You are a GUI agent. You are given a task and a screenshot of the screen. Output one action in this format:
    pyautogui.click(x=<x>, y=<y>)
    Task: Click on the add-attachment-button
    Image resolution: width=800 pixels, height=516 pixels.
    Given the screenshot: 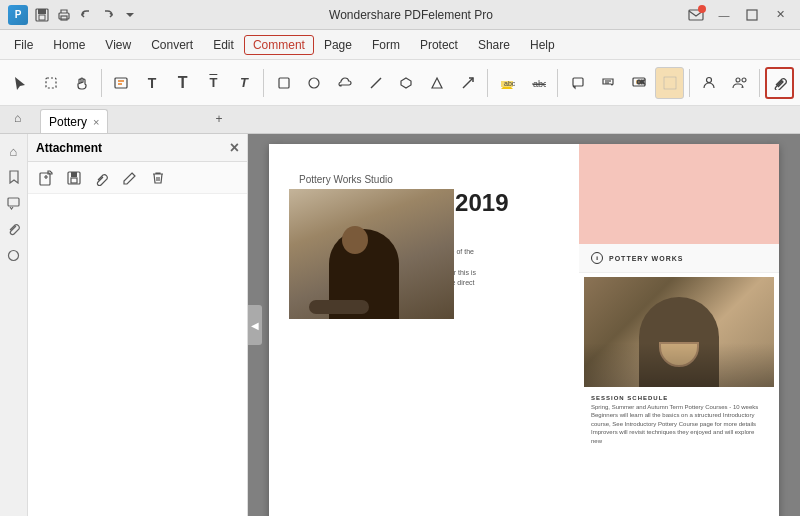 What is the action you would take?
    pyautogui.click(x=46, y=178)
    